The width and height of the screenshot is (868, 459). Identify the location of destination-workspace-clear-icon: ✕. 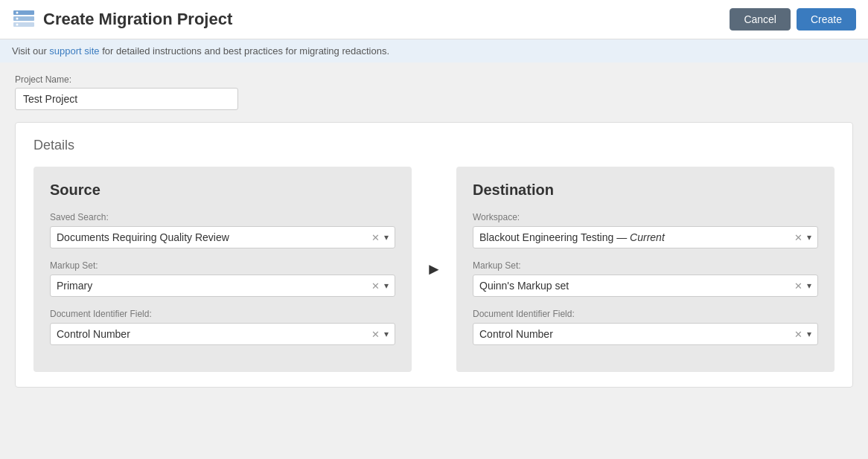
(798, 238).